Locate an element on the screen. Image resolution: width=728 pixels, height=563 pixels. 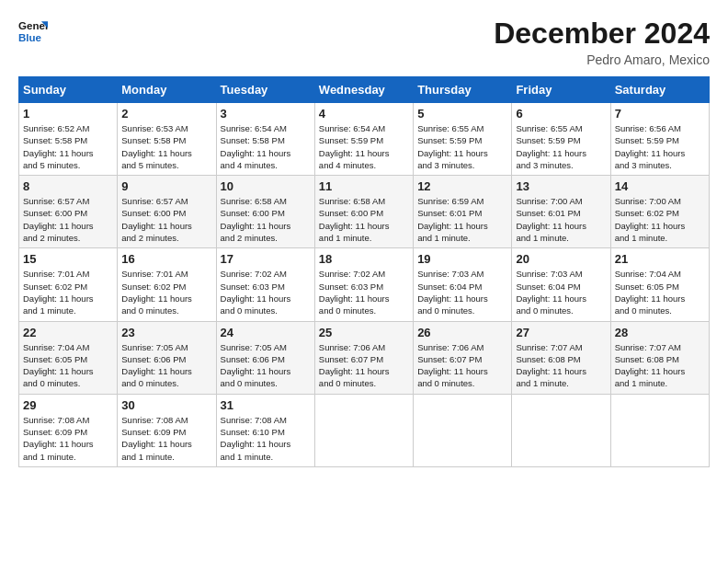
cell-content: Sunrise: 7:06 AMSunset: 6:07 PMDaylight:… is located at coordinates (364, 366).